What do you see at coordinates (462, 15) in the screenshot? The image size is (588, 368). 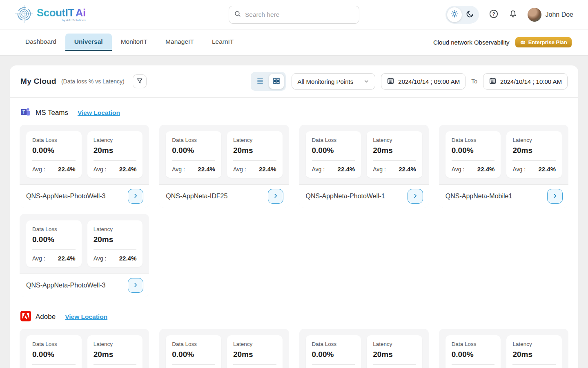 I see `theme-toggle` at bounding box center [462, 15].